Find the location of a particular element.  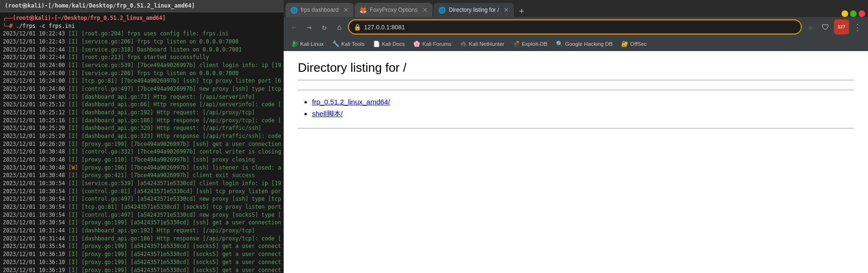

log-line: 2023/12/01 10:22:43 [I] [root.go:204] fr… is located at coordinates (142, 34).